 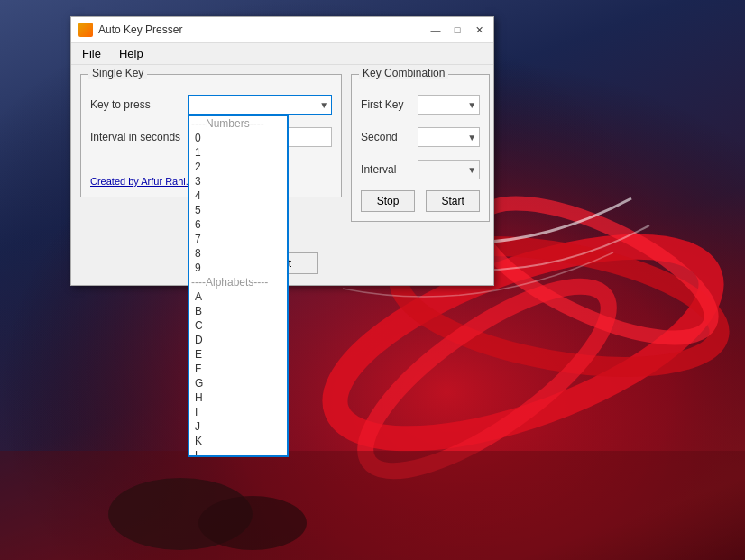 What do you see at coordinates (420, 148) in the screenshot?
I see `key-combination-group: Key Combination First Key ▼ Second` at bounding box center [420, 148].